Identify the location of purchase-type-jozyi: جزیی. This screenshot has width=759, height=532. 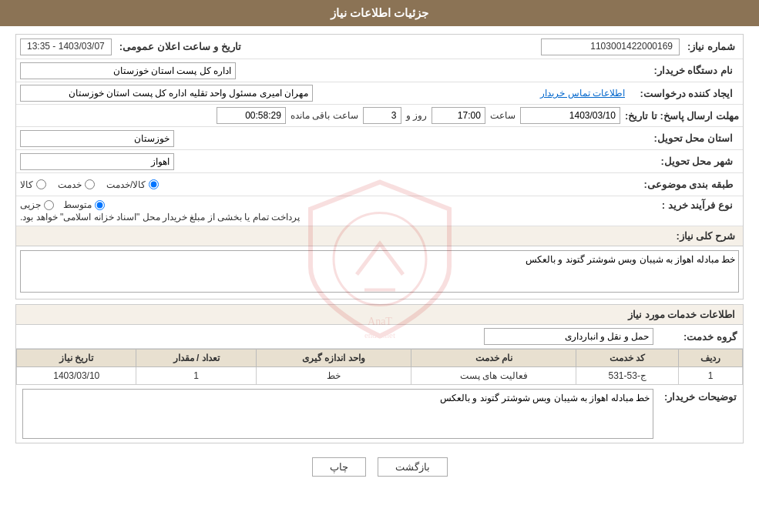
(37, 205).